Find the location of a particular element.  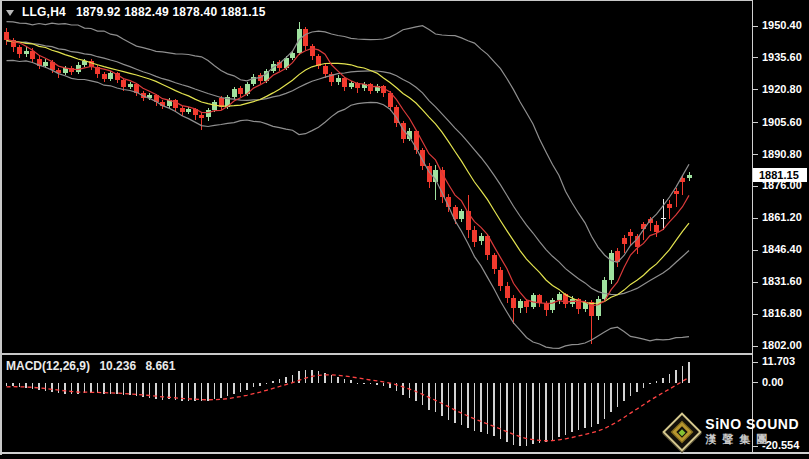

price-tick-label: 1816.80 is located at coordinates (782, 313).